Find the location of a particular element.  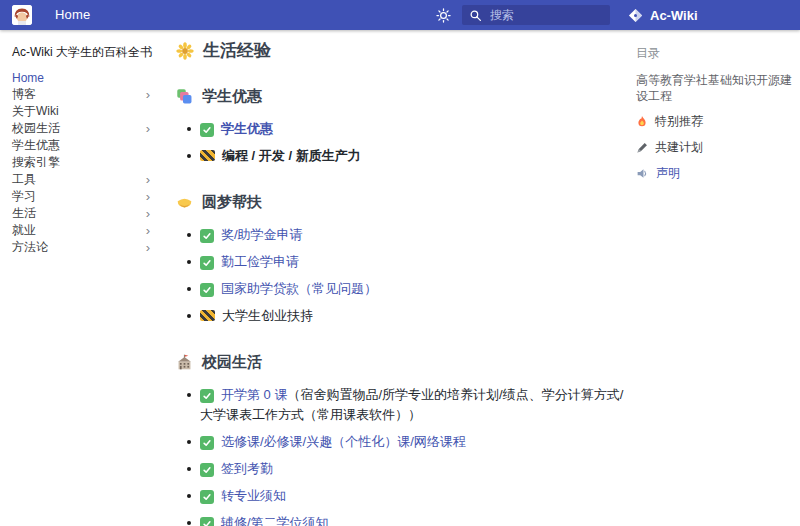

article-link: 学生优惠 is located at coordinates (247, 128).